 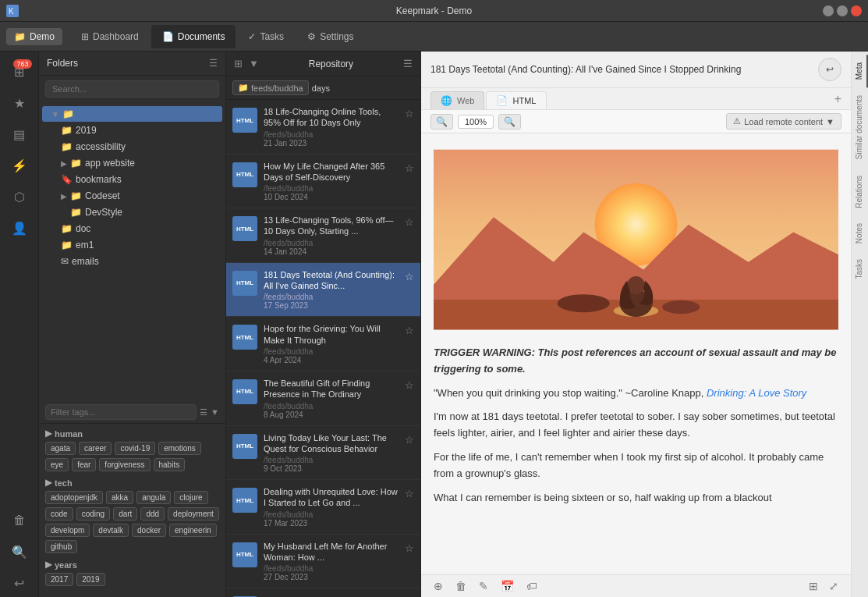 What do you see at coordinates (121, 412) in the screenshot?
I see `filter-tags-input` at bounding box center [121, 412].